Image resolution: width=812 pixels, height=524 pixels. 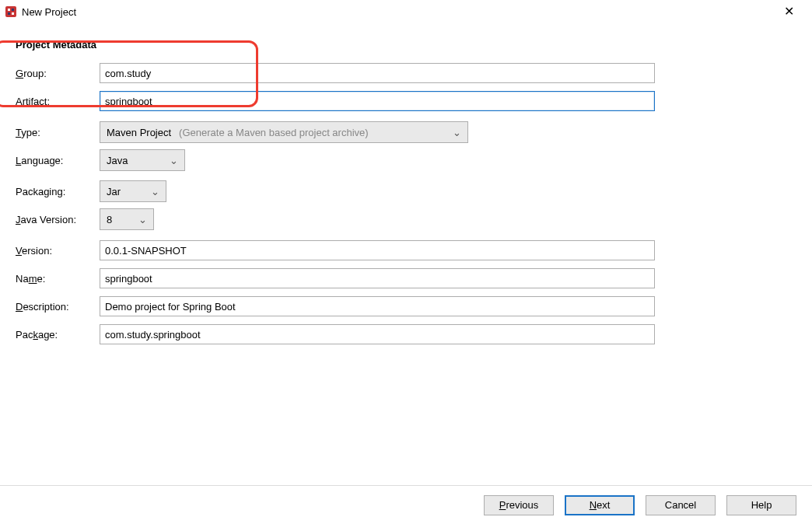 I want to click on label-java-version: Java Version:, so click(x=58, y=219).